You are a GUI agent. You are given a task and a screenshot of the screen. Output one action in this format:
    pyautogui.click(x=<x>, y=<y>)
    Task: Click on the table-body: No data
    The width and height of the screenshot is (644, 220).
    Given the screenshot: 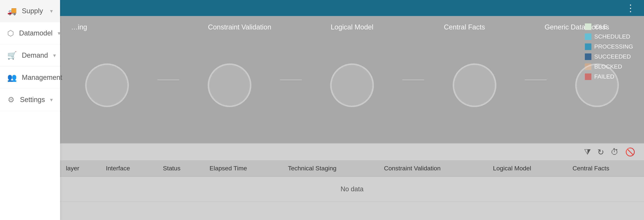 What is the action you would take?
    pyautogui.click(x=352, y=189)
    